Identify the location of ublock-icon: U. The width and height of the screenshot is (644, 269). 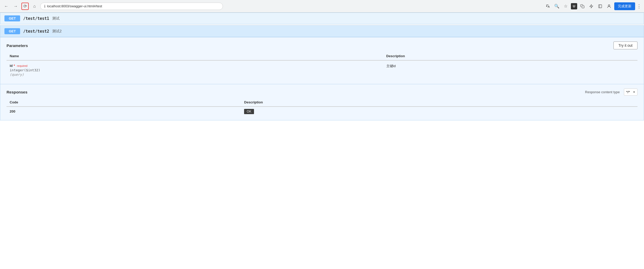
(574, 6).